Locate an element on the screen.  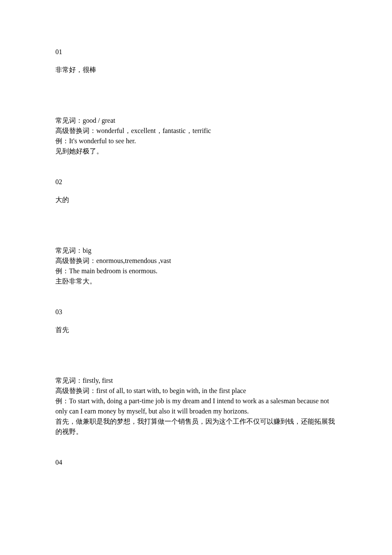
section-number: 02 is located at coordinates (196, 182).